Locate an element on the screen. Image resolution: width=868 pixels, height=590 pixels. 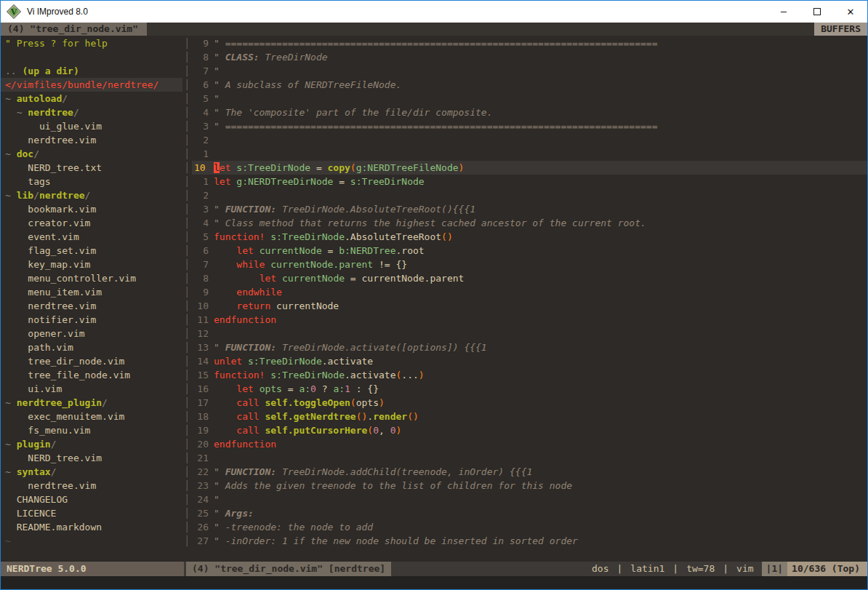
tree-file-ui-glue: ui_glue.vim is located at coordinates (92, 127).